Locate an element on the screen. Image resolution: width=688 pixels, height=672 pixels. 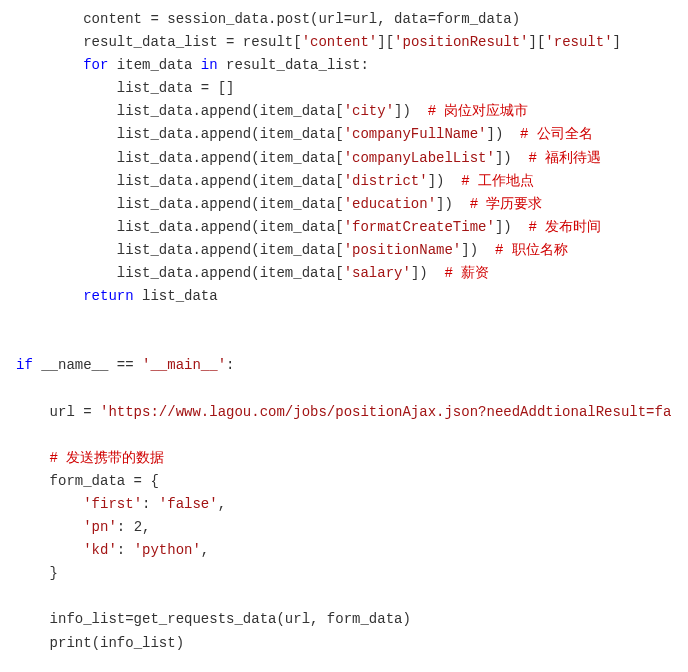
code-line: content = session_data.post(url=url, dat… is located at coordinates (344, 20).